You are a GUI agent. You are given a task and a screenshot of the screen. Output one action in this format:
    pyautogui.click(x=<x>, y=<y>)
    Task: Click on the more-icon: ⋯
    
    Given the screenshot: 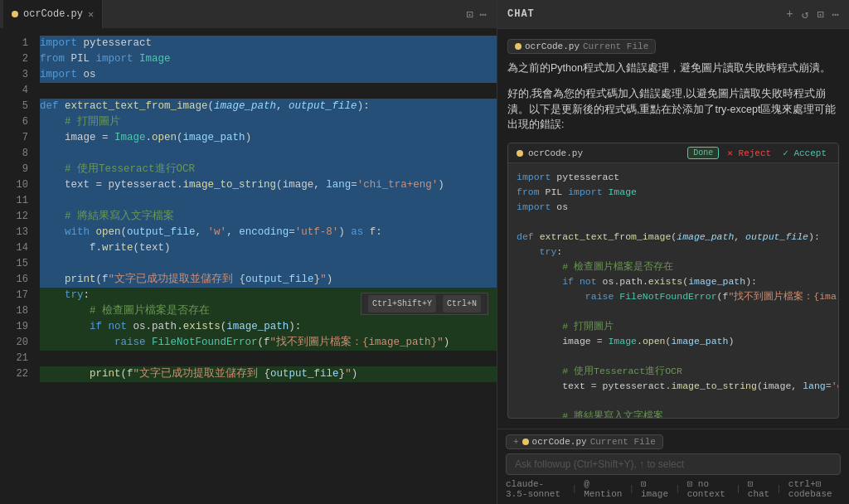 What is the action you would take?
    pyautogui.click(x=836, y=15)
    